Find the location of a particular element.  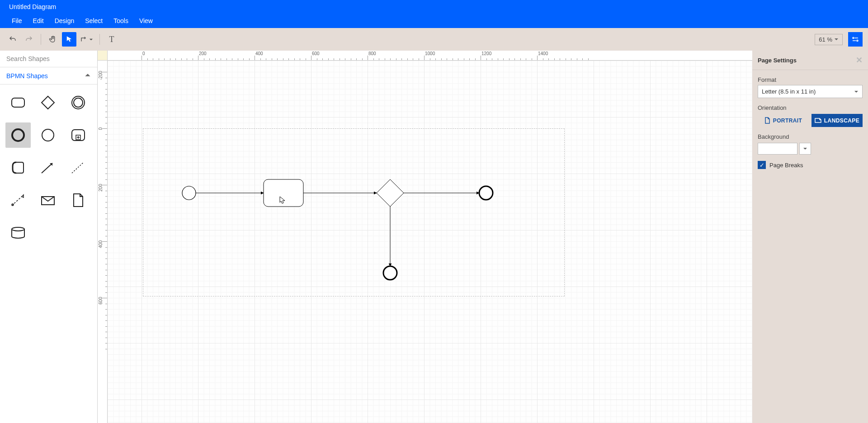

diagram-node-end2 is located at coordinates (390, 273).